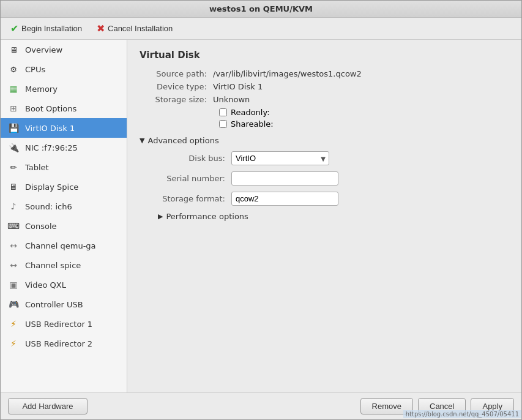 This screenshot has width=522, height=420. I want to click on storage-format-label: Storage format:, so click(195, 198).